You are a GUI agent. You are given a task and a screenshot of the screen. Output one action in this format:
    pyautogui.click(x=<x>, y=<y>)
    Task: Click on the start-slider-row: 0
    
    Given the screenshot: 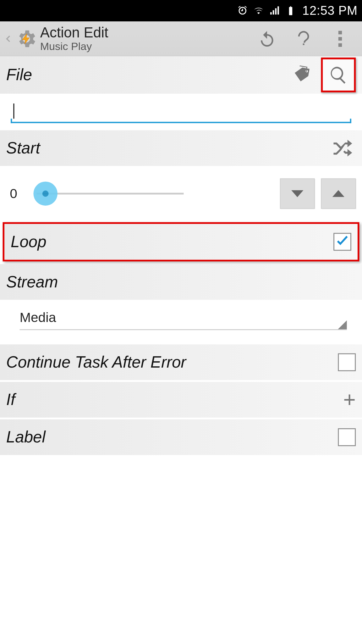 What is the action you would take?
    pyautogui.click(x=181, y=194)
    